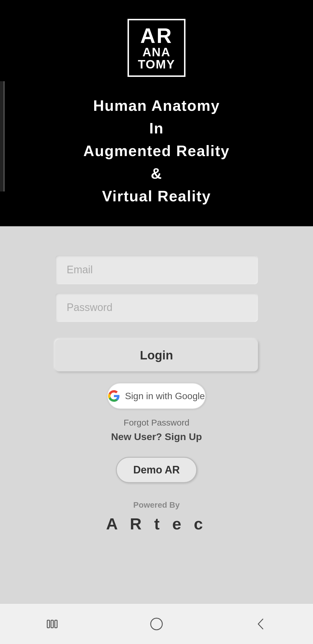 The image size is (313, 644). I want to click on google-icon, so click(114, 396).